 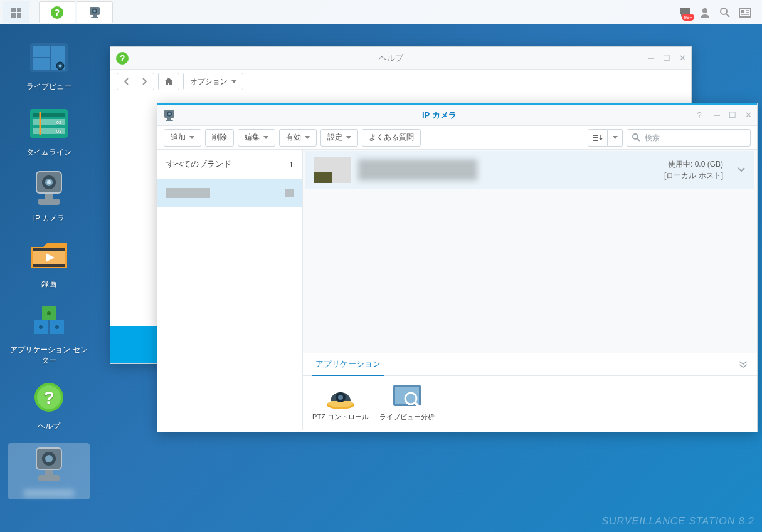 What do you see at coordinates (348, 365) in the screenshot?
I see `tab-application: アプリケーション` at bounding box center [348, 365].